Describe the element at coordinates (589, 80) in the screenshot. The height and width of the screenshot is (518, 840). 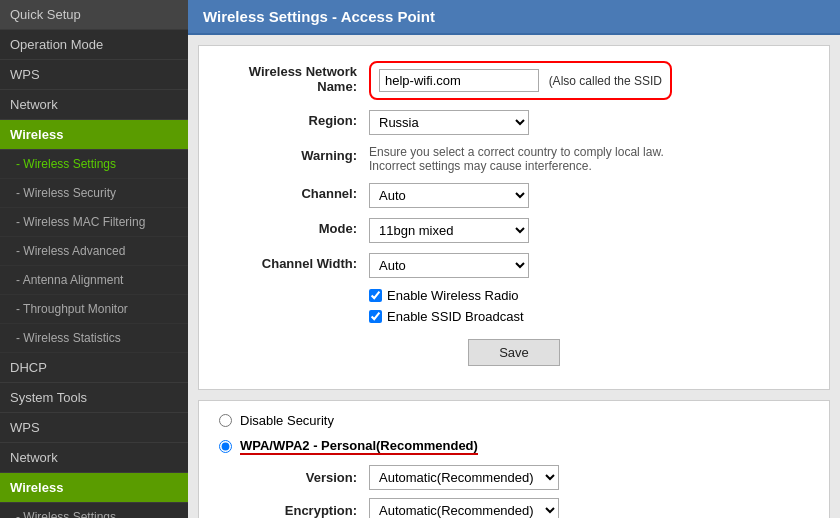
I see `network-name-value: (Also called the SSID` at that location.